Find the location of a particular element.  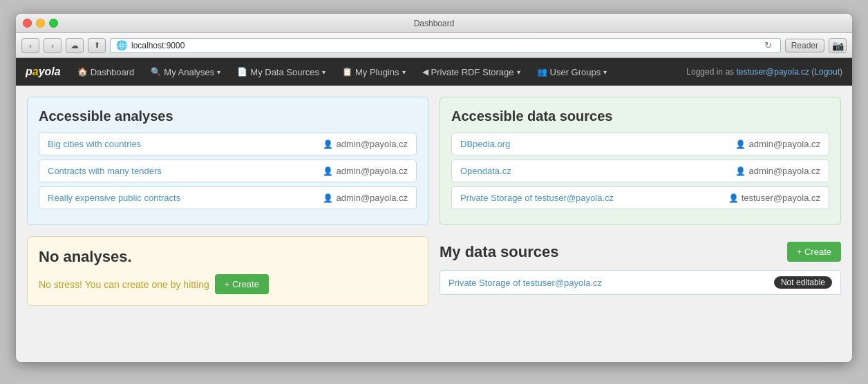

close-button is located at coordinates (28, 23).